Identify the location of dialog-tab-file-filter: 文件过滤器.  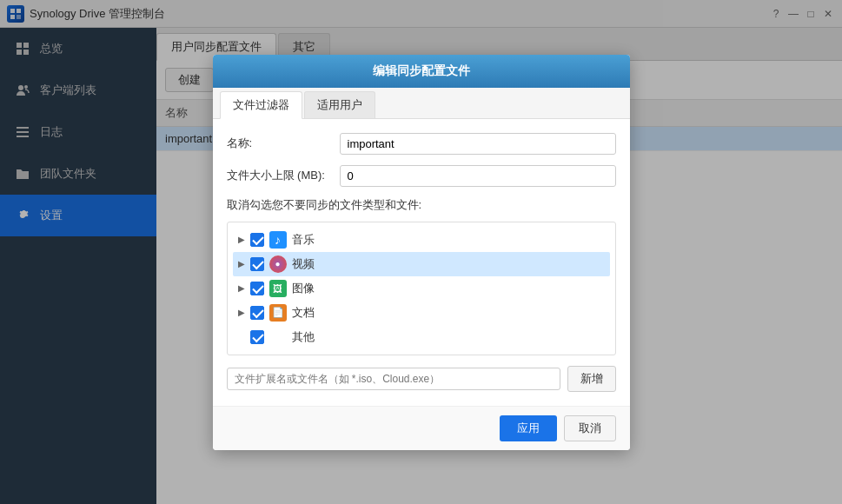
(261, 105).